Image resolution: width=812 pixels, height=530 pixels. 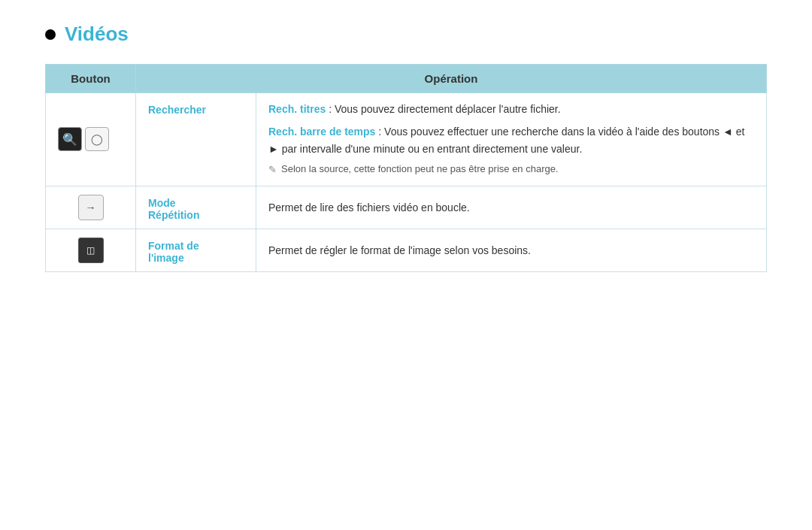 What do you see at coordinates (511, 109) in the screenshot?
I see `rech-titres-line: Rech. titres : Vous pouvez directement d…` at bounding box center [511, 109].